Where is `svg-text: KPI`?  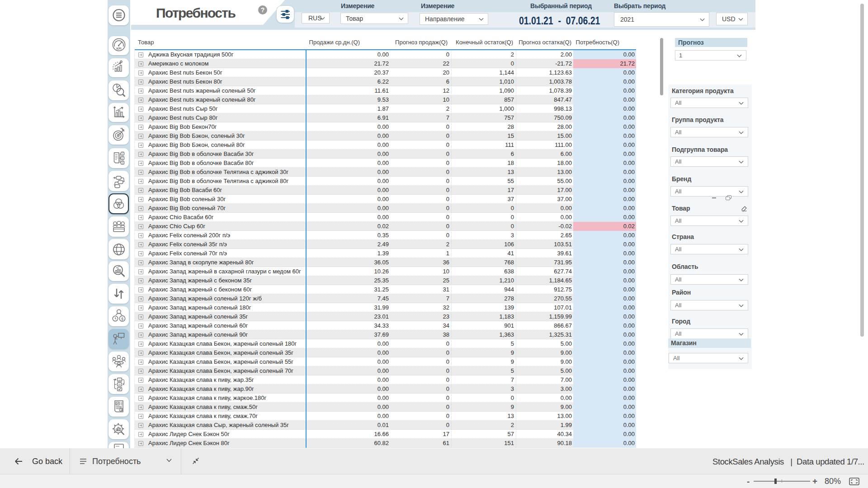 svg-text: KPI is located at coordinates (118, 49).